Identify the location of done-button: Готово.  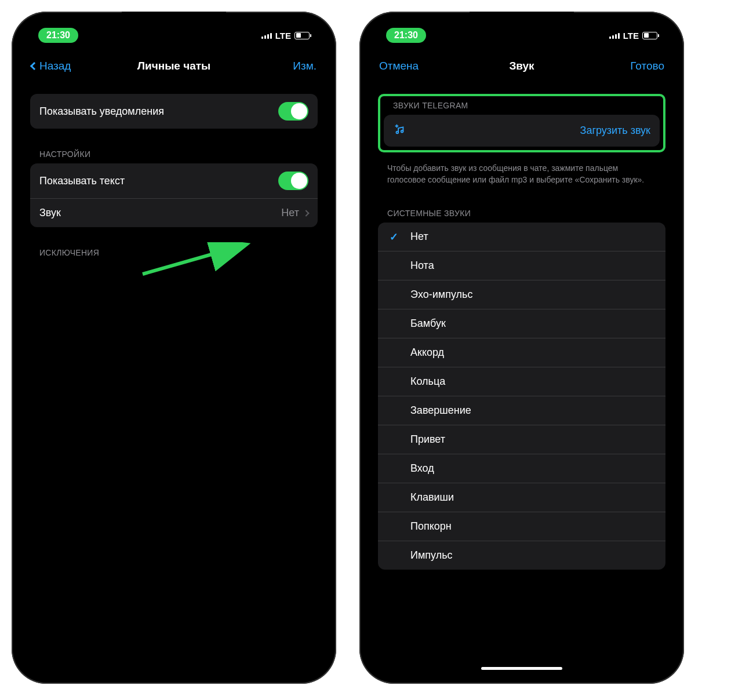
(635, 66).